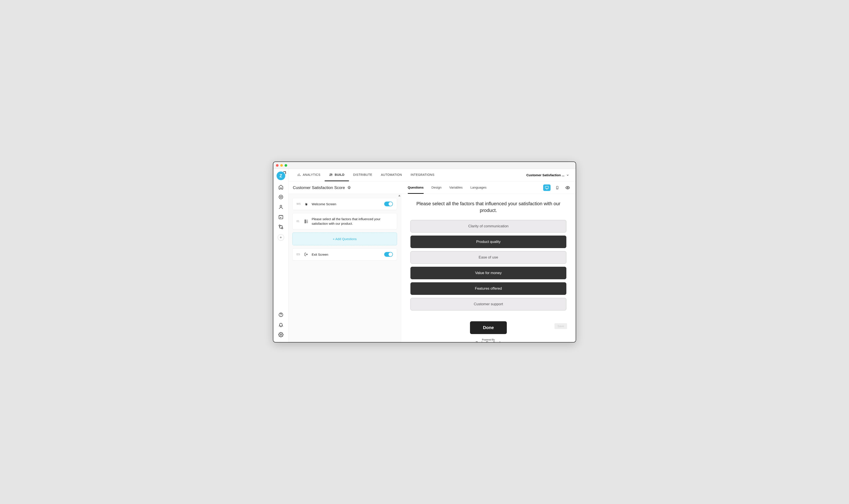  What do you see at coordinates (306, 221) in the screenshot?
I see `checklist-icon` at bounding box center [306, 221].